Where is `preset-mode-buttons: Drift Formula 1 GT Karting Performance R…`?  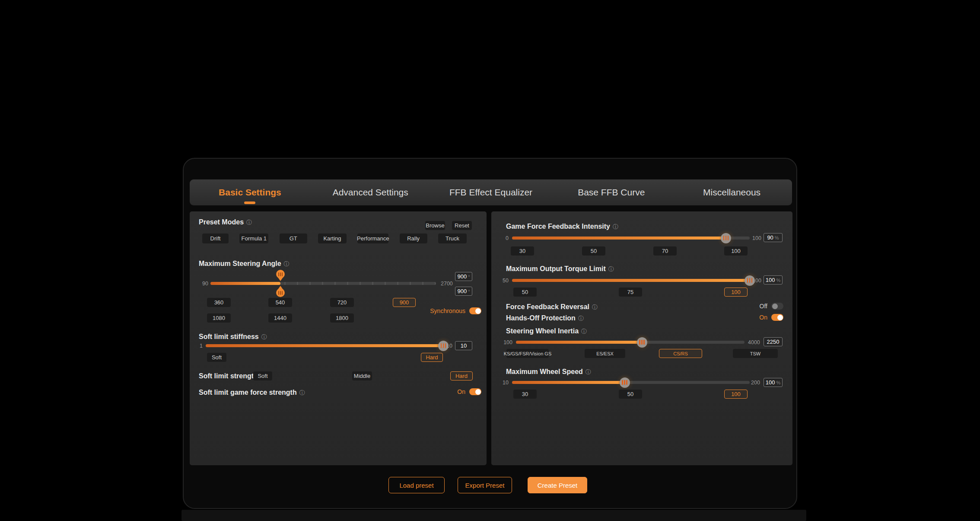 preset-mode-buttons: Drift Formula 1 GT Karting Performance R… is located at coordinates (334, 239).